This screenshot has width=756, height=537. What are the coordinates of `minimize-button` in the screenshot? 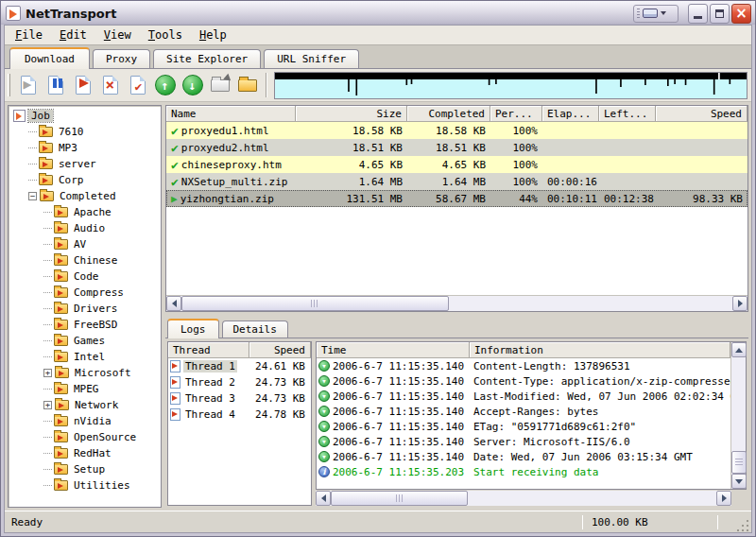 It's located at (697, 13).